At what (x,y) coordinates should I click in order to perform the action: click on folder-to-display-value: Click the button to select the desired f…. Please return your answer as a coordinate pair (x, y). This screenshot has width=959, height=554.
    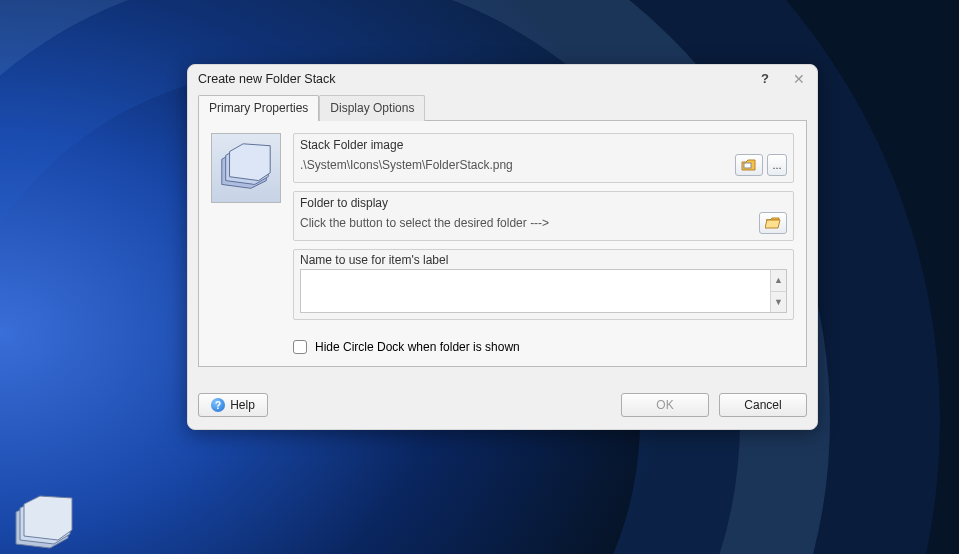
    Looking at the image, I should click on (528, 223).